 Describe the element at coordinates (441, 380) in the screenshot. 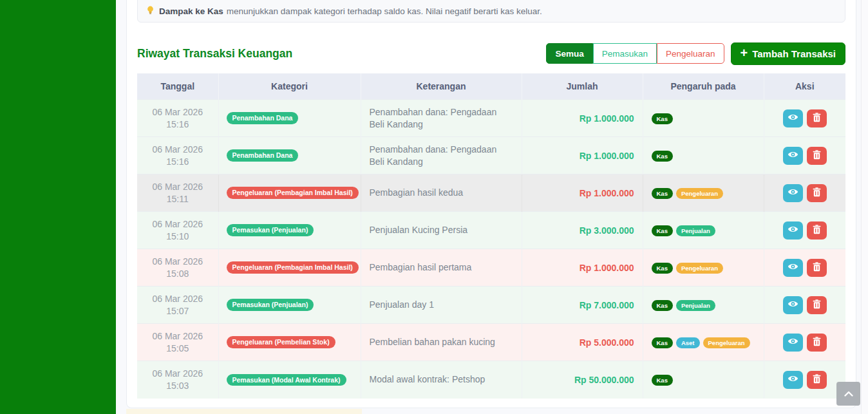

I see `transaction-description: Modal awal kontrak: Petshop` at that location.